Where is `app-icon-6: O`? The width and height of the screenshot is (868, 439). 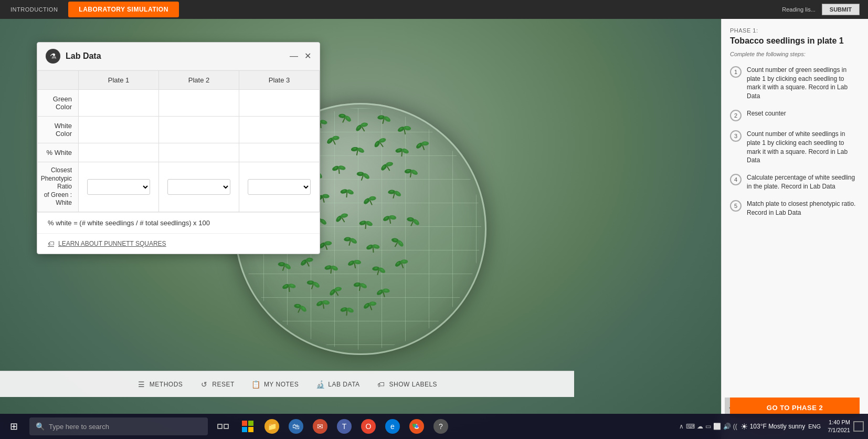 app-icon-6: O is located at coordinates (368, 426).